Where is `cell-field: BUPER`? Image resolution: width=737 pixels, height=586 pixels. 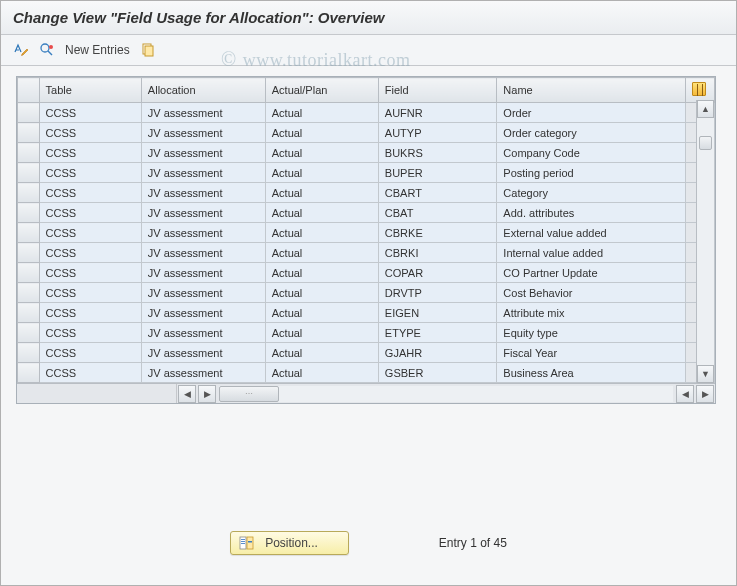 cell-field: BUPER is located at coordinates (438, 173).